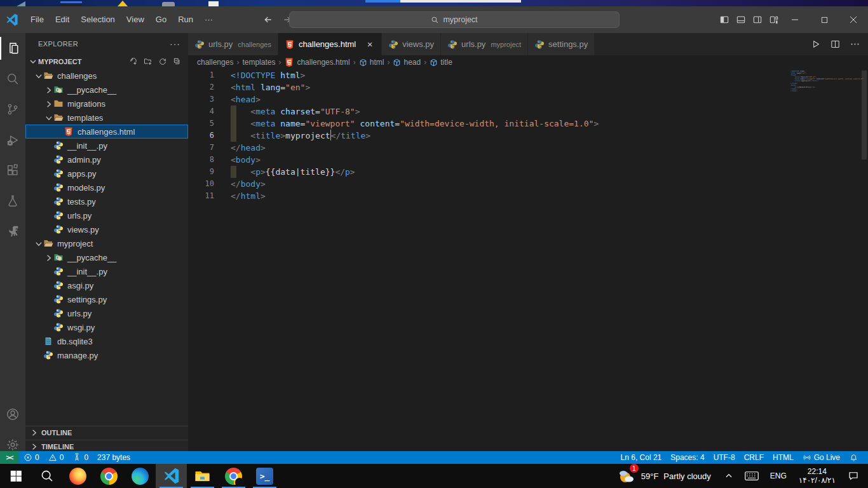  Describe the element at coordinates (13, 79) in the screenshot. I see `activitybar-search-icon` at that location.